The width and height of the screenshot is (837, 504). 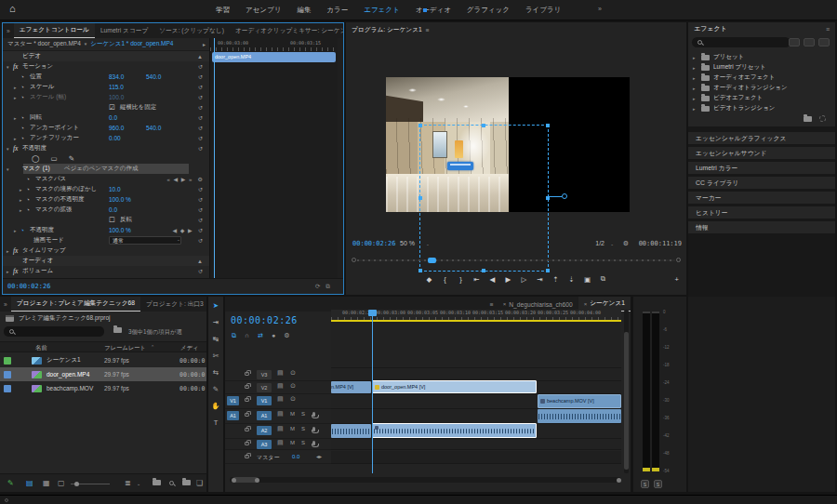 I want to click on property-value: 0.0, so click(x=113, y=210).